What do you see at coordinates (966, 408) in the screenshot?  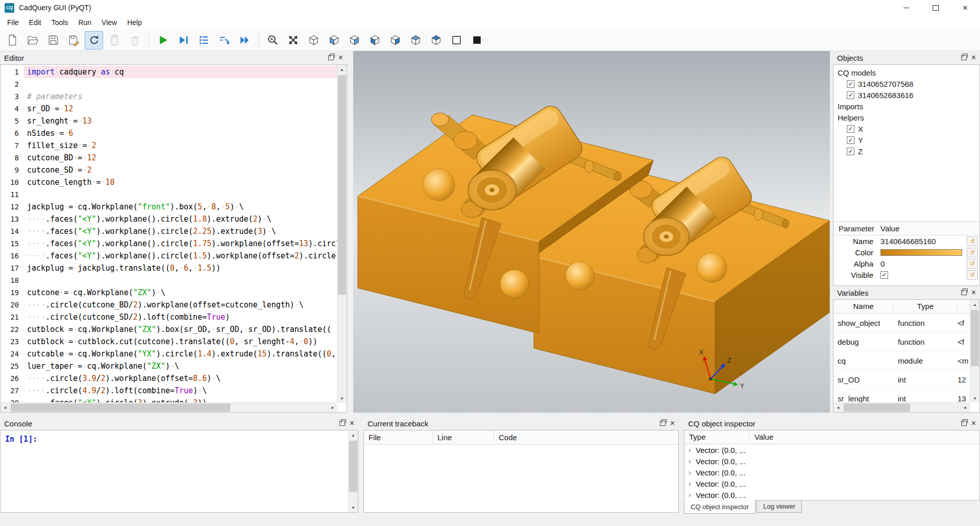 I see `scroll-right-icon: ►` at bounding box center [966, 408].